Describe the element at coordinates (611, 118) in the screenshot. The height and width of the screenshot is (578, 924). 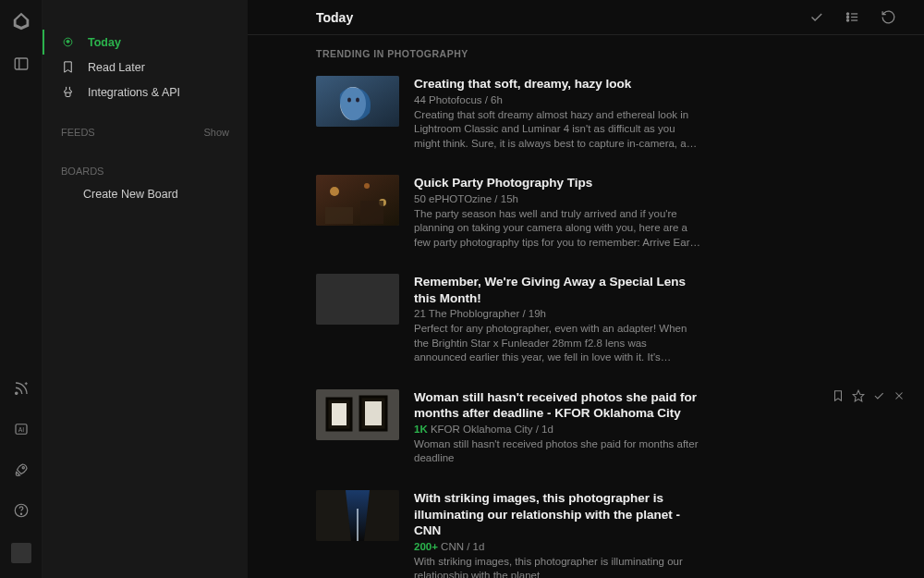
I see `article-row: Creating that soft, dreamy, hazy look44 …` at that location.